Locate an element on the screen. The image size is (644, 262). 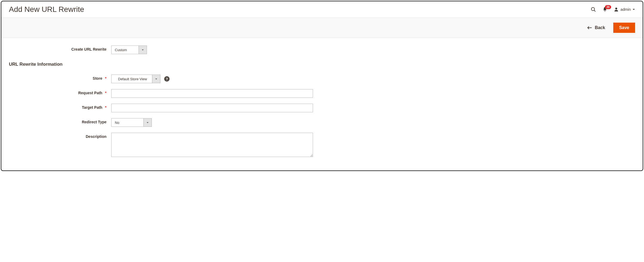
store-select: Default Store View is located at coordinates (136, 79).